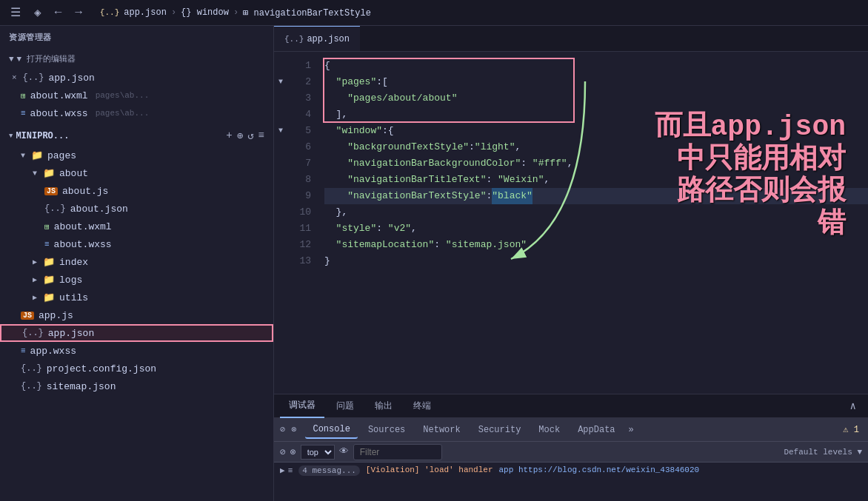  I want to click on ln-11: 11, so click(299, 229).